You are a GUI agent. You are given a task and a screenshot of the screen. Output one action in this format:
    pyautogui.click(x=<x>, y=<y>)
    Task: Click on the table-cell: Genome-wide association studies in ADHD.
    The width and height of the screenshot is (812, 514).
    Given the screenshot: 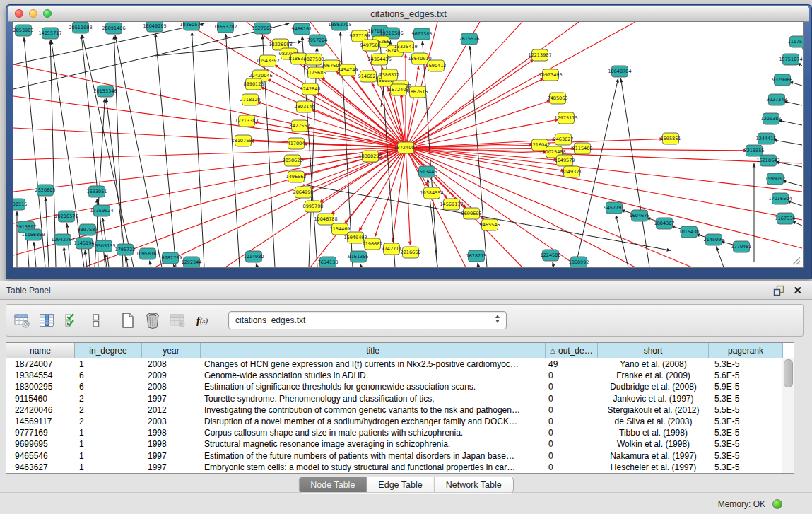 What is the action you would take?
    pyautogui.click(x=373, y=375)
    